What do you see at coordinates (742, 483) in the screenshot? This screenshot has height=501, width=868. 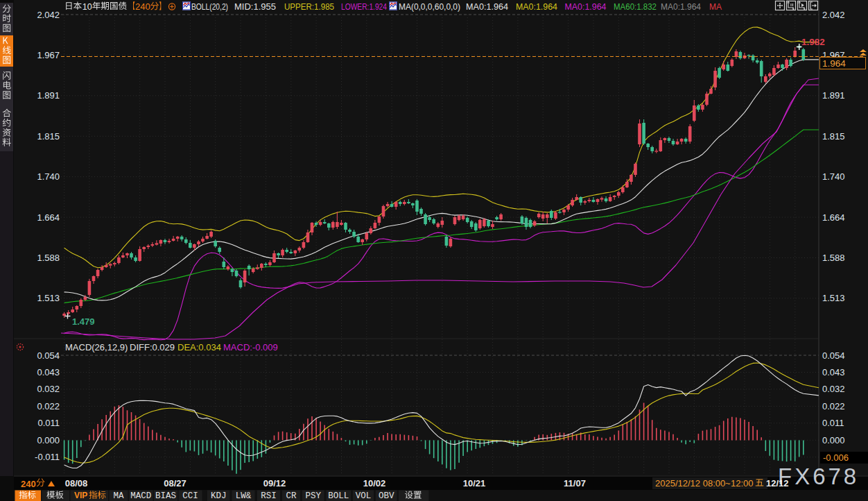 I see `svg-text: 12:00` at bounding box center [742, 483].